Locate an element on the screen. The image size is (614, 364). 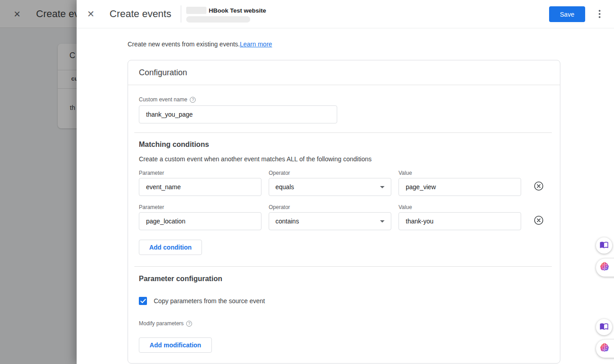
add-modification-button: Add modification is located at coordinates (175, 345).